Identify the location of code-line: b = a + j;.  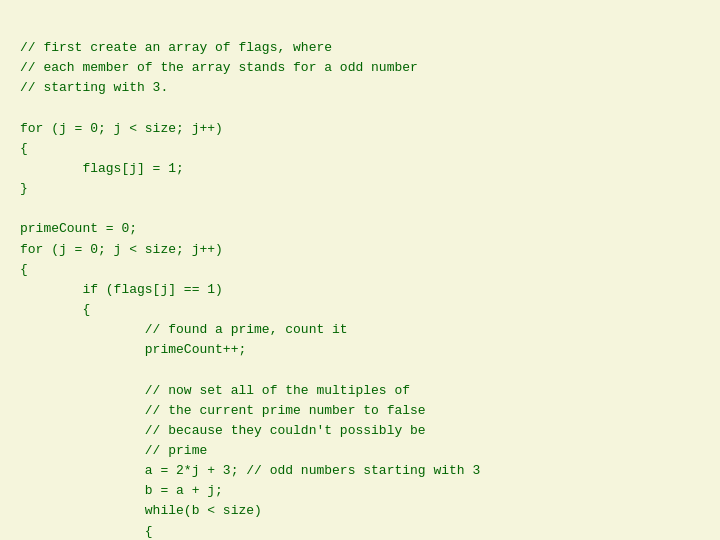
(360, 491).